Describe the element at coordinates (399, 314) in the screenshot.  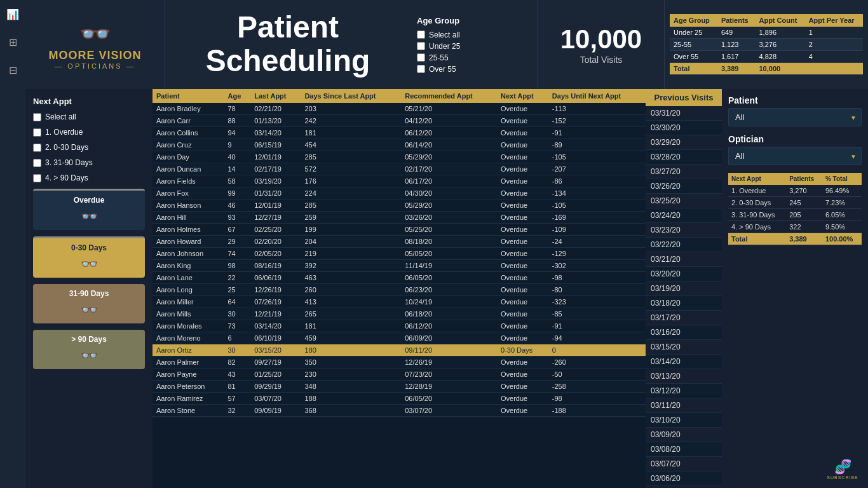
I see `table-row: Aaron Mills3012/21/1926506/18/20Overdue-…` at that location.